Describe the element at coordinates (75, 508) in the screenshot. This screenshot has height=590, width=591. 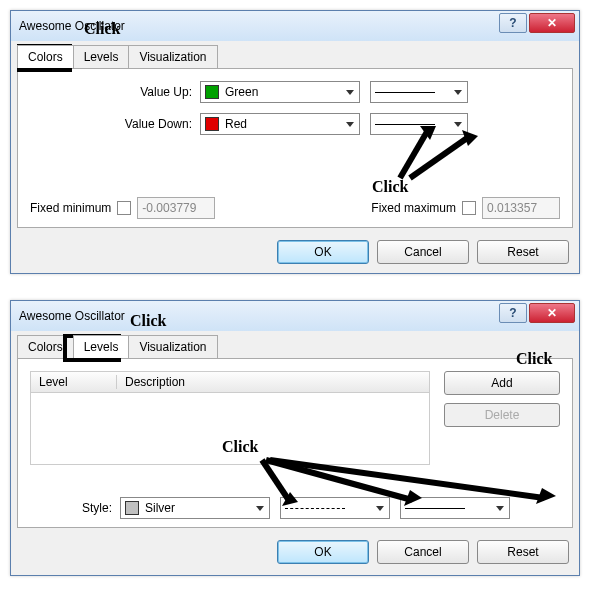
I see `style-label: Style:` at that location.